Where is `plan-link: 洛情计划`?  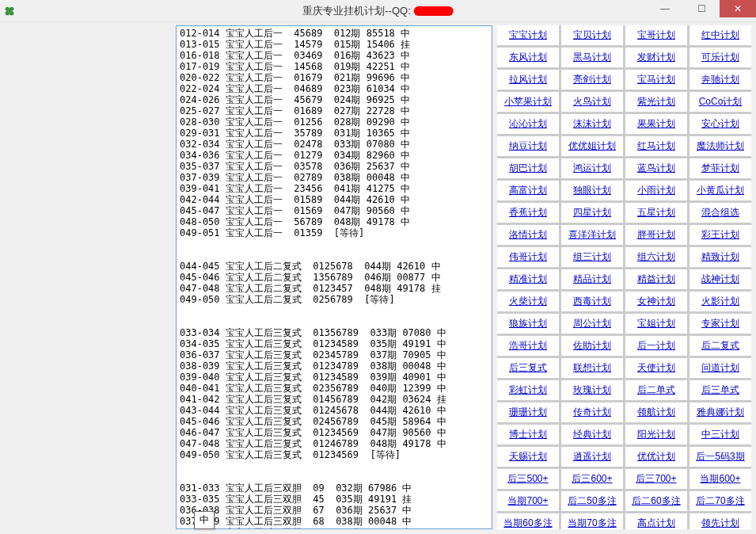
plan-link: 洛情计划 is located at coordinates (528, 235).